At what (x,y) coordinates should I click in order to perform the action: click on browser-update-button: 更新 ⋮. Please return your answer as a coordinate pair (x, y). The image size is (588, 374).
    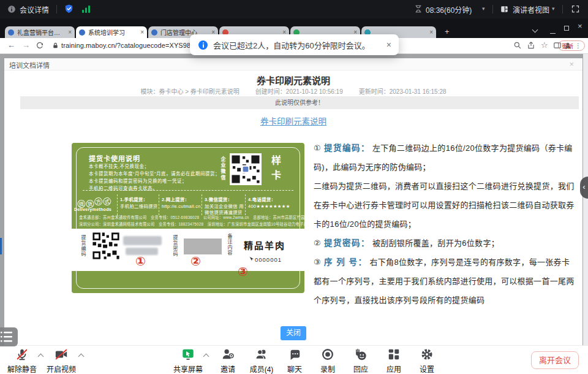
    Looking at the image, I should click on (571, 45).